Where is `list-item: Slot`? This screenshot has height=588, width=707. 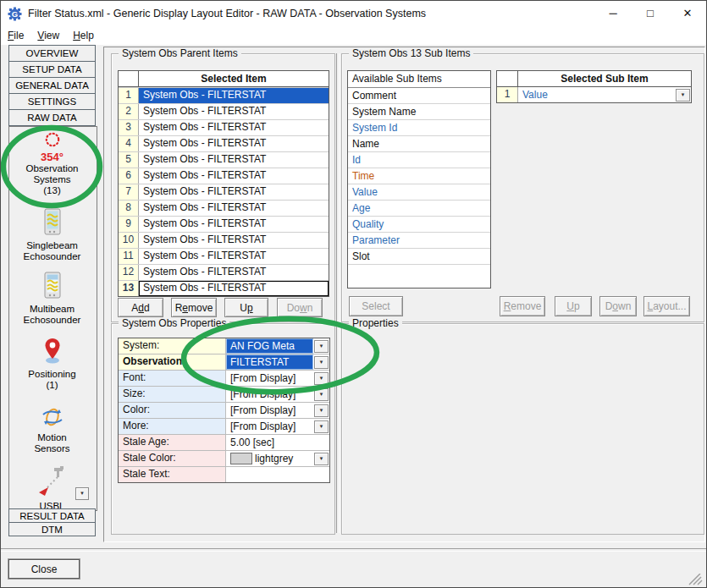
list-item: Slot is located at coordinates (419, 257).